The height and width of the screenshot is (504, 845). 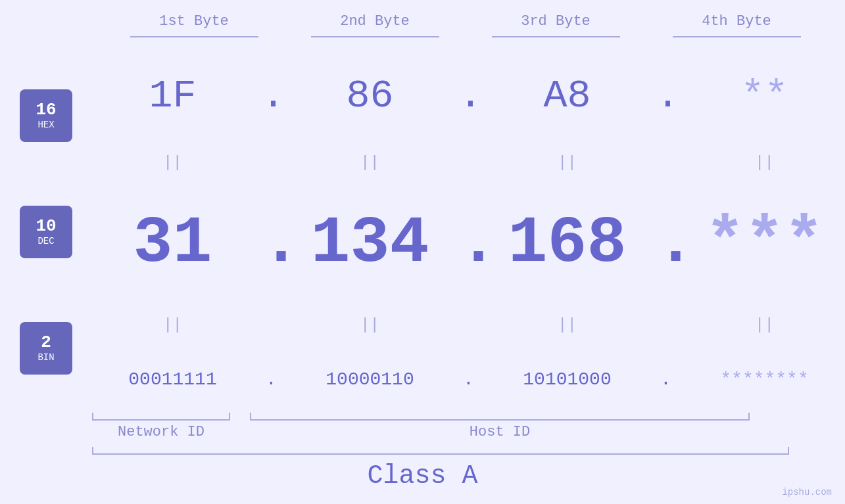 I want to click on equals-1-2: ||, so click(x=370, y=163).